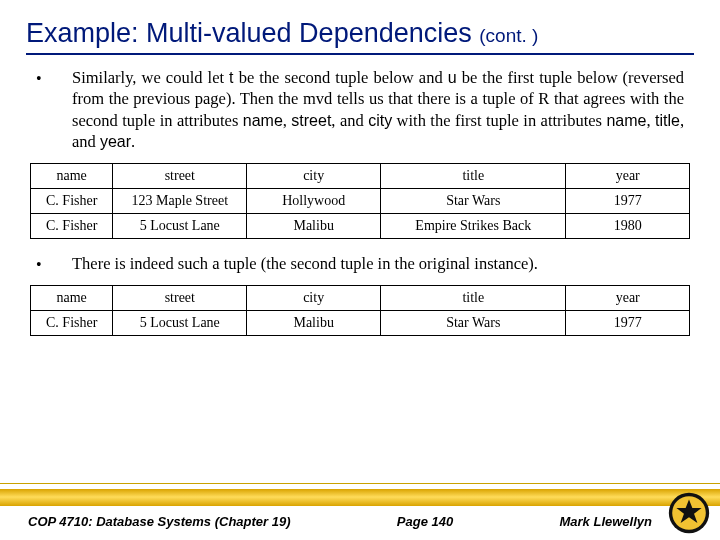  Describe the element at coordinates (360, 512) in the screenshot. I see `footer: COP 4710: Database Systems (Chapter 19) …` at that location.